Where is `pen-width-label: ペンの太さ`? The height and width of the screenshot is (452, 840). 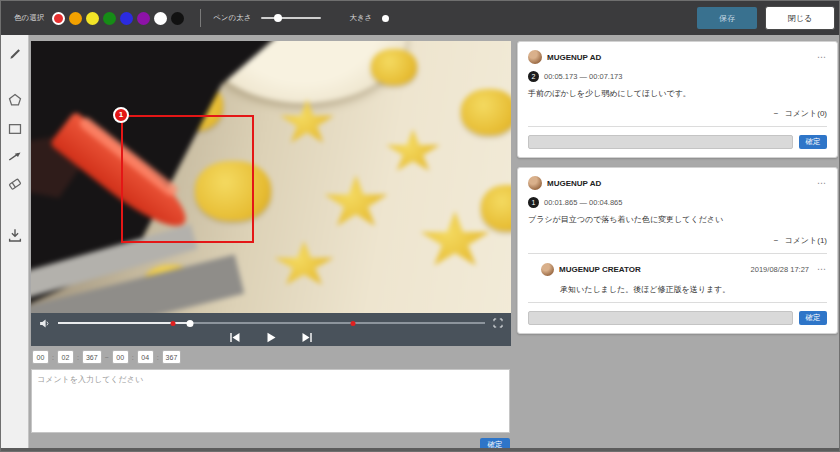 pen-width-label: ペンの太さ is located at coordinates (232, 18).